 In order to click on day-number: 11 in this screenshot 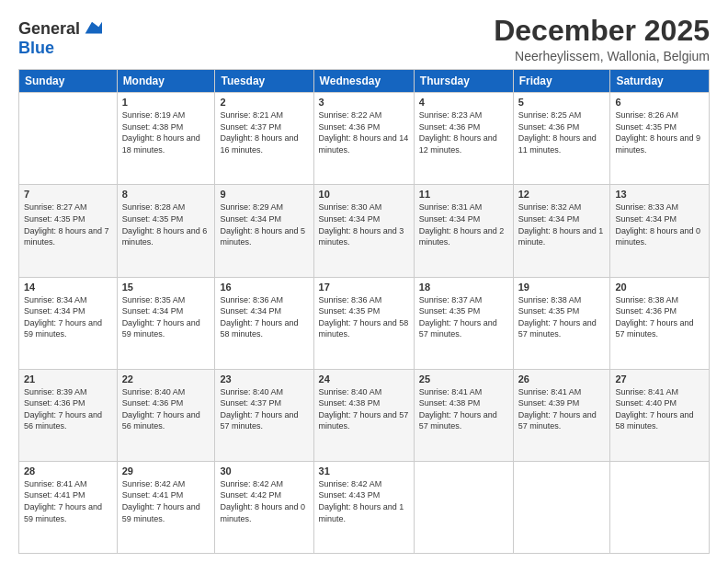, I will do `click(463, 194)`.